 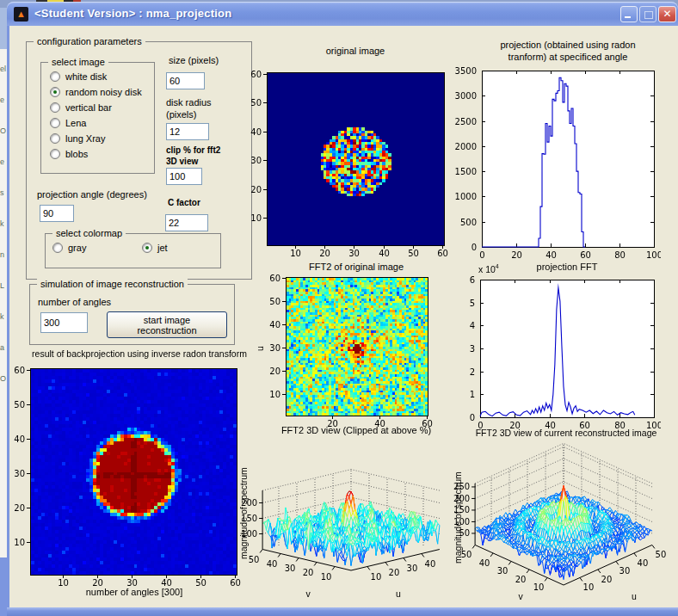 What do you see at coordinates (102, 108) in the screenshot?
I see `radio-vertical-bar: vertical bar` at bounding box center [102, 108].